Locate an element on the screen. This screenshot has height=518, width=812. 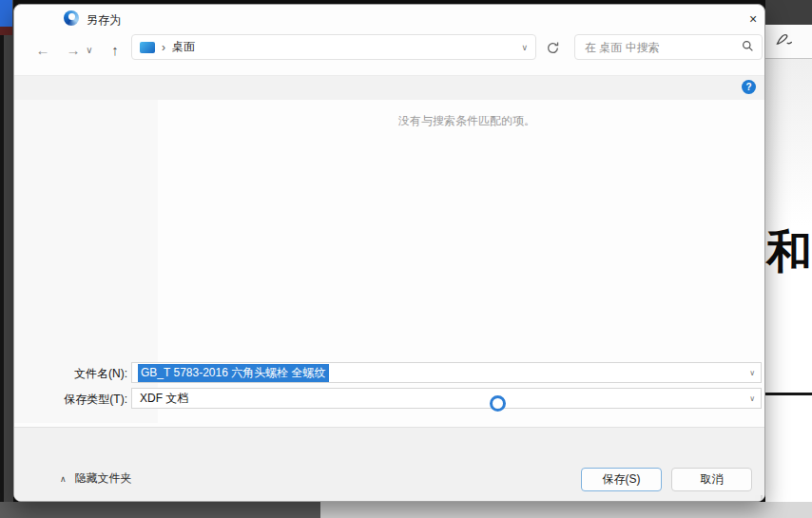
savetype-field: XDF 文档 ∨ is located at coordinates (447, 398).